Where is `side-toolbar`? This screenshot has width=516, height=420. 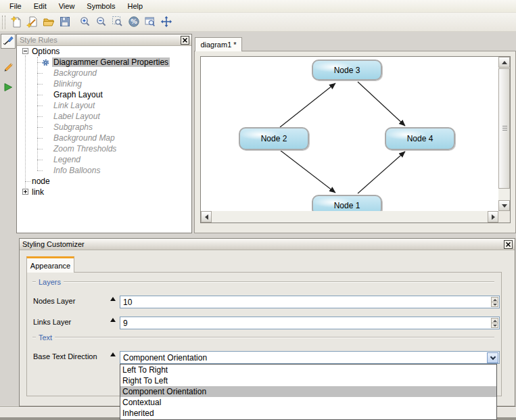 side-toolbar is located at coordinates (8, 219).